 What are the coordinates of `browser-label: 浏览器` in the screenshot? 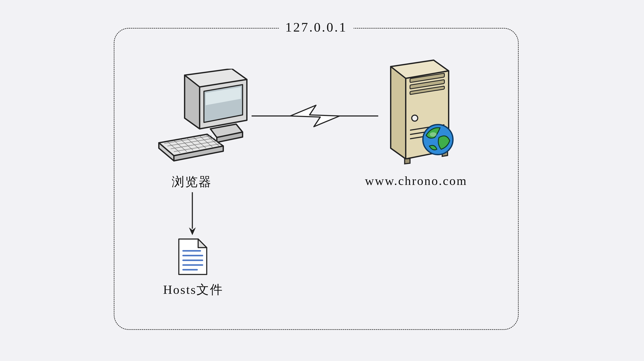 It's located at (192, 182).